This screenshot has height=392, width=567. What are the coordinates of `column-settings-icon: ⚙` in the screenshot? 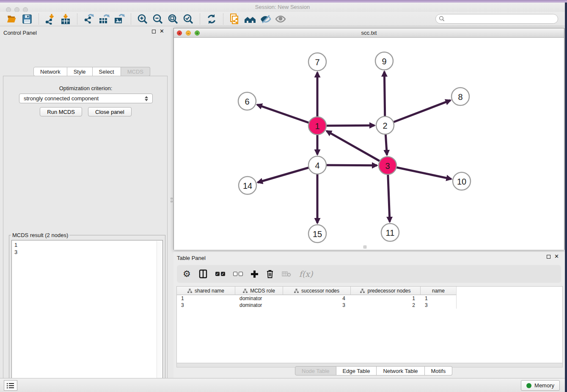 It's located at (187, 274).